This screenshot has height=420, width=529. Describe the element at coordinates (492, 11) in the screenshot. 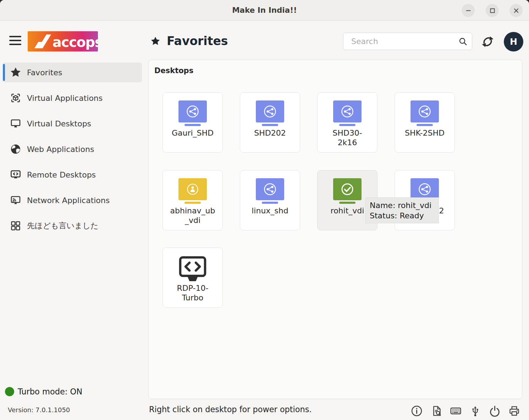

I see `maximize-icon` at that location.